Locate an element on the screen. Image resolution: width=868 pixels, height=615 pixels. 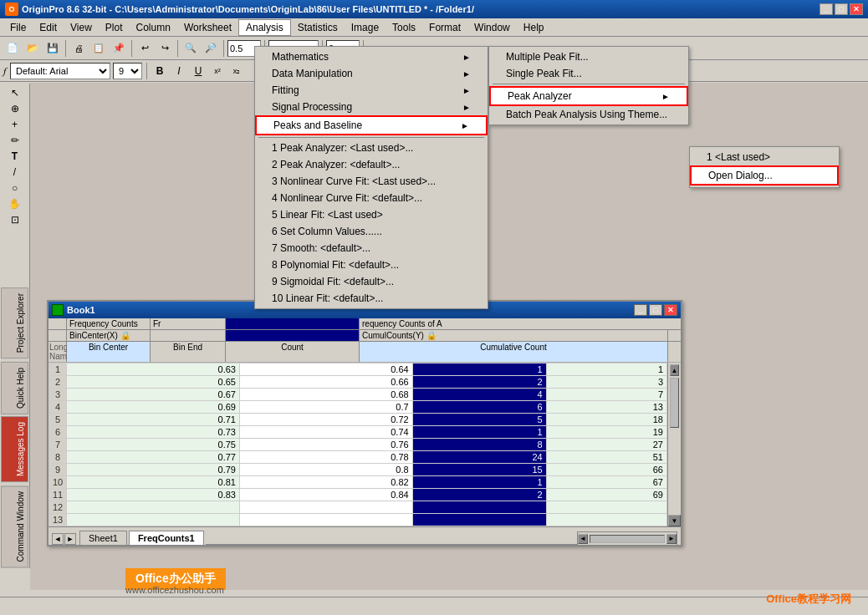
hand-tool: ✋ is located at coordinates (15, 204).